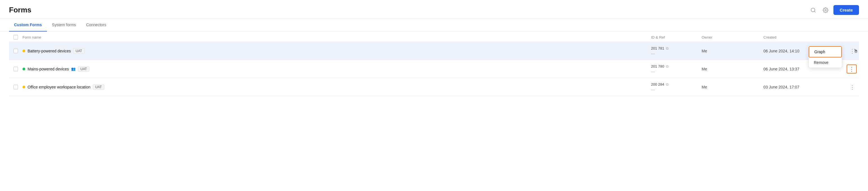 The width and height of the screenshot is (868, 191). Describe the element at coordinates (16, 37) in the screenshot. I see `select-all-checkbox` at that location.